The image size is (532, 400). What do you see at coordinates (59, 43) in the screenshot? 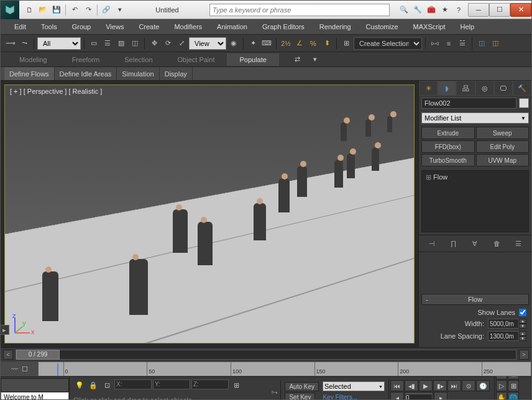
I see `selection-filter-dropdown: All` at bounding box center [59, 43].